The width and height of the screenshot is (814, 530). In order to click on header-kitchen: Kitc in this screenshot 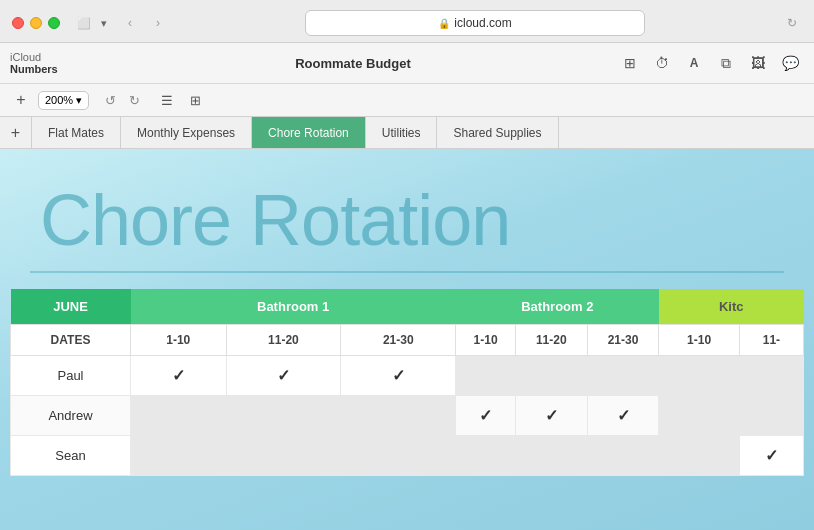, I will do `click(732, 307)`.